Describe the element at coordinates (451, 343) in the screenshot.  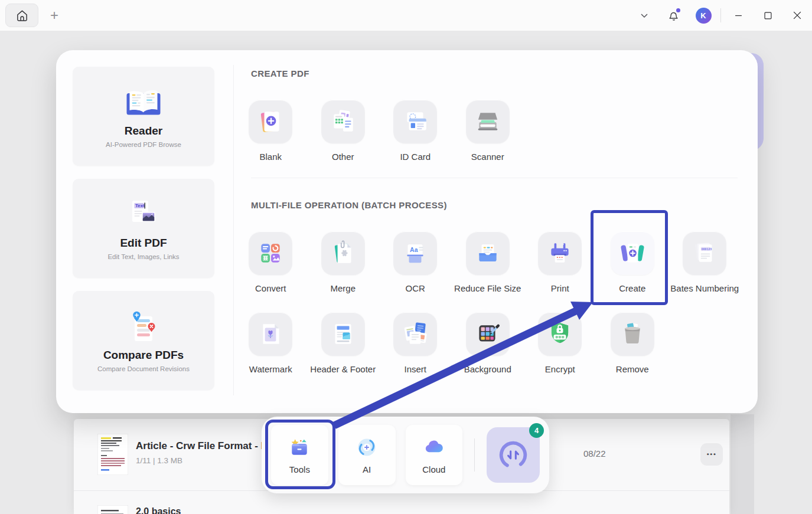
I see `batch-tile-row-2: Watermark Header & Footer` at that location.